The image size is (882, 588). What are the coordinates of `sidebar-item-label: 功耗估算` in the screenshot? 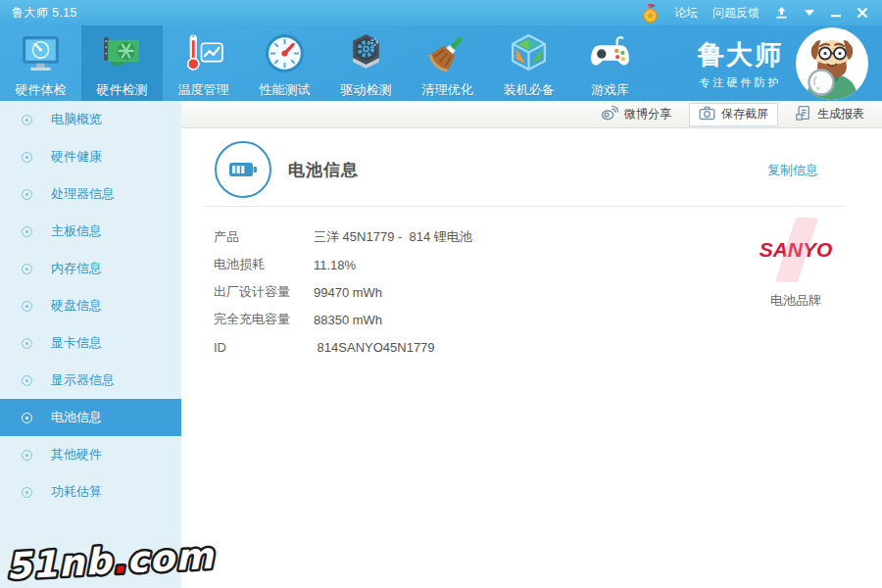 It's located at (76, 492).